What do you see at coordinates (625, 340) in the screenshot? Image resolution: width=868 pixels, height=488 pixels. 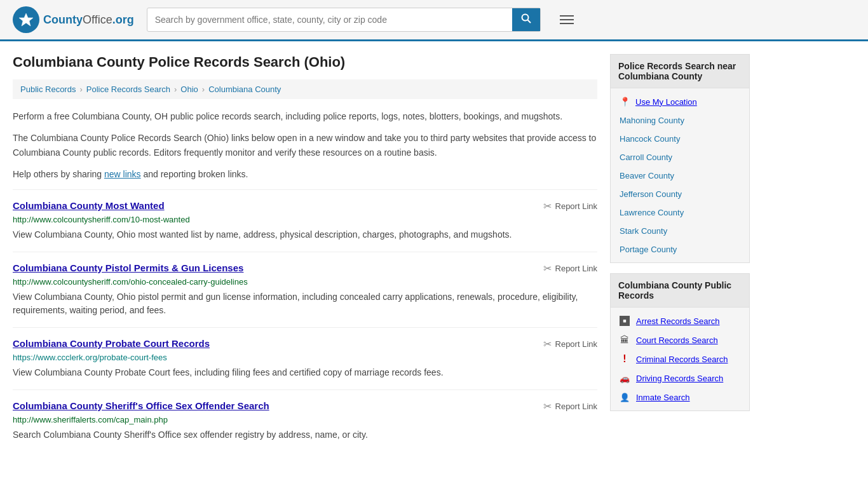 I see `court-icon: 🏛` at bounding box center [625, 340].